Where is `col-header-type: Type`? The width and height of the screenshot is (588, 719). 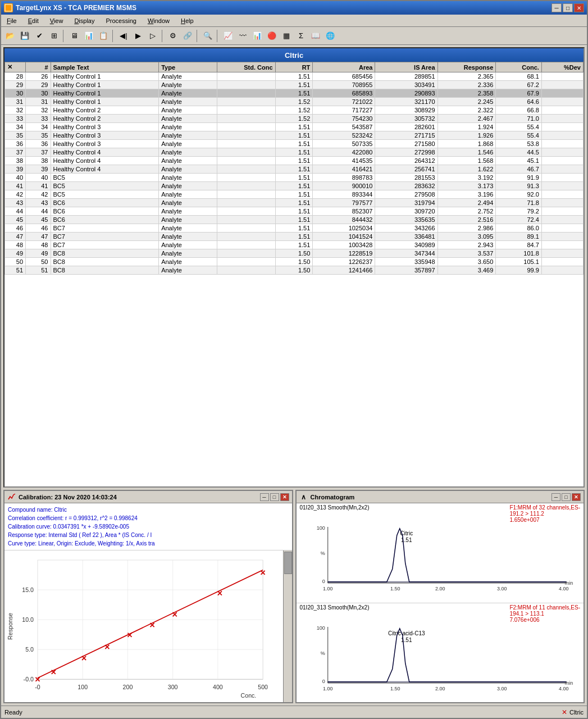 col-header-type: Type is located at coordinates (188, 67).